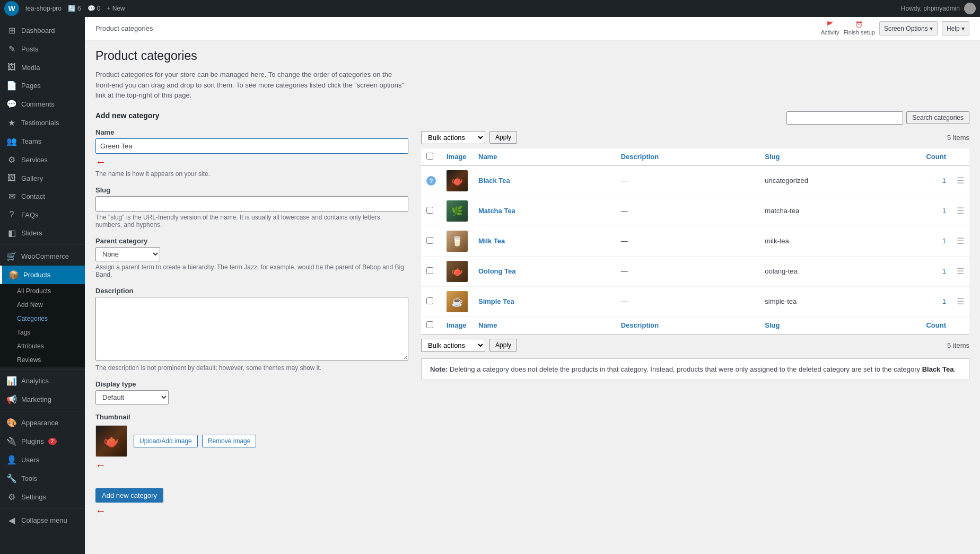 This screenshot has height=554, width=980. What do you see at coordinates (494, 180) in the screenshot?
I see `category-name-link: Black Tea` at bounding box center [494, 180].